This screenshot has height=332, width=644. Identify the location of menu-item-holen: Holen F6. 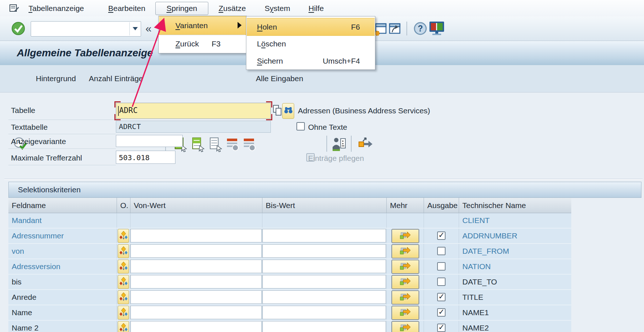
(311, 27).